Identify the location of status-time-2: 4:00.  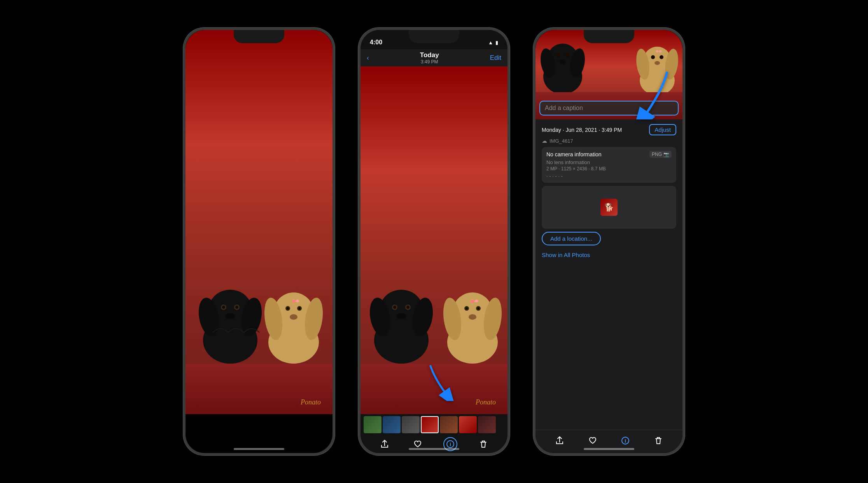
(376, 42).